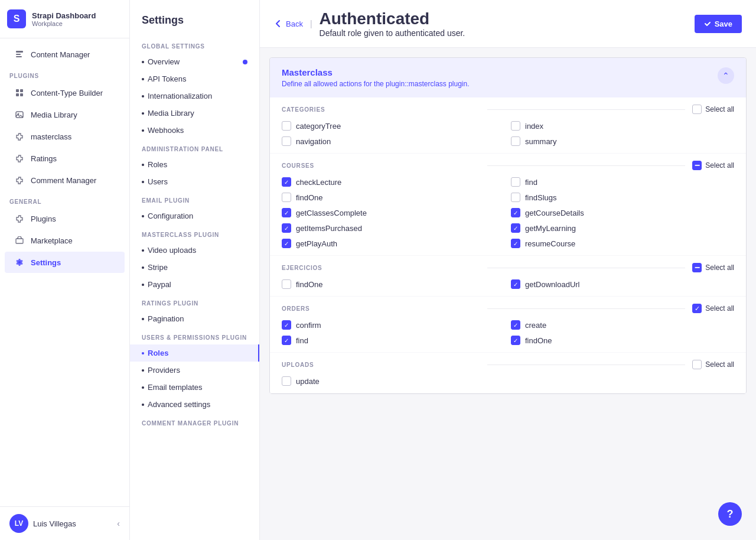  Describe the element at coordinates (553, 285) in the screenshot. I see `checkbox-label: getDownloadUrl` at that location.